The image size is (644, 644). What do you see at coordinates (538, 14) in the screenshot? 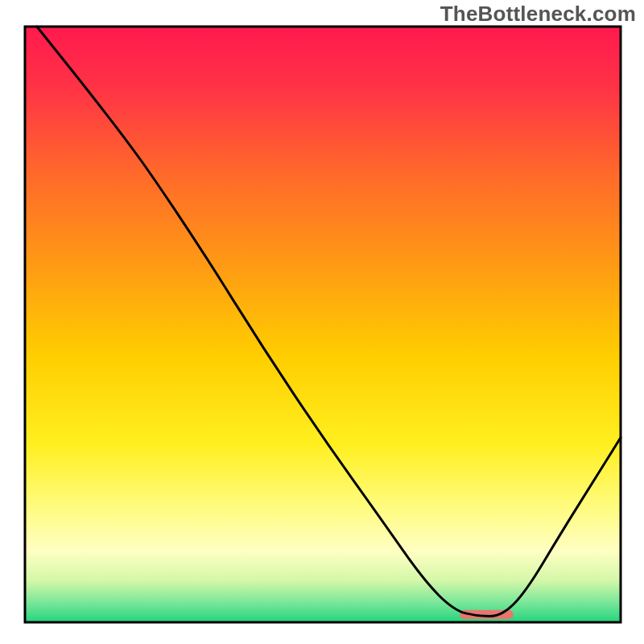
I see `watermark-label: TheBottleneck.com` at bounding box center [538, 14].